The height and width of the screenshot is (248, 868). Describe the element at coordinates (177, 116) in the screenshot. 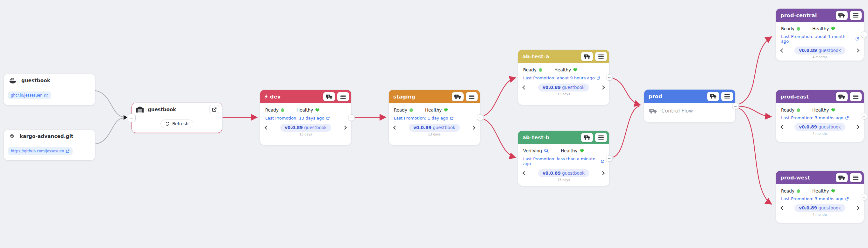

I see `divider` at that location.